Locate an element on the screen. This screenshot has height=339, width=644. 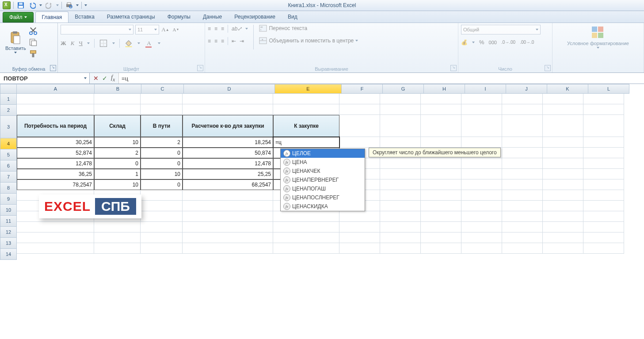
table-cell-r7-c1: 1 is located at coordinates (118, 174).